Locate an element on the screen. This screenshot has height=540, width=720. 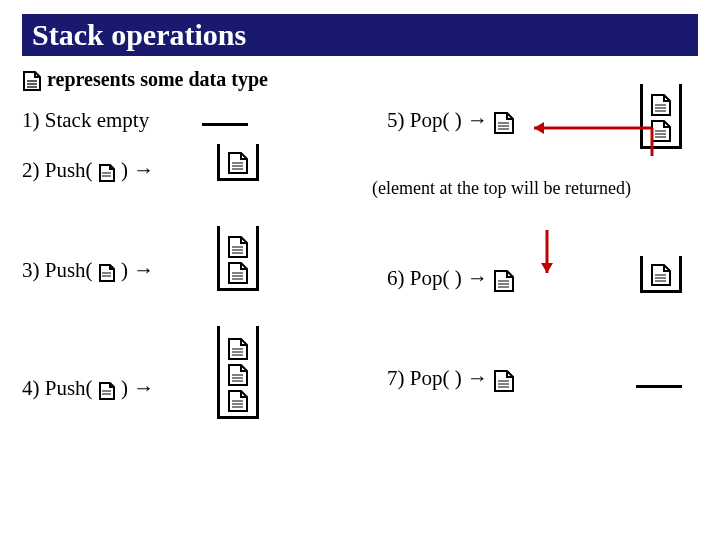
step-1-label: 1) Stack empty is located at coordinates (86, 120).